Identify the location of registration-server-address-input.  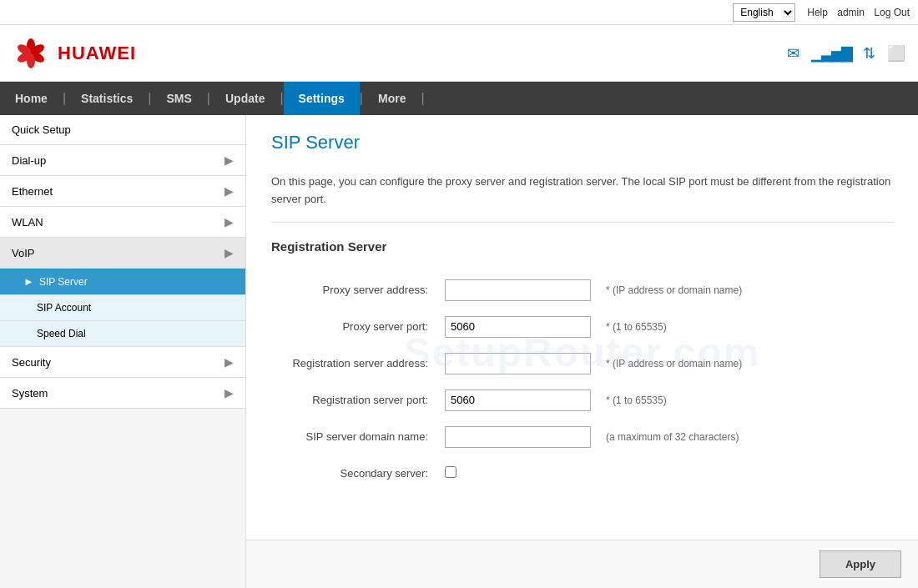
(517, 364).